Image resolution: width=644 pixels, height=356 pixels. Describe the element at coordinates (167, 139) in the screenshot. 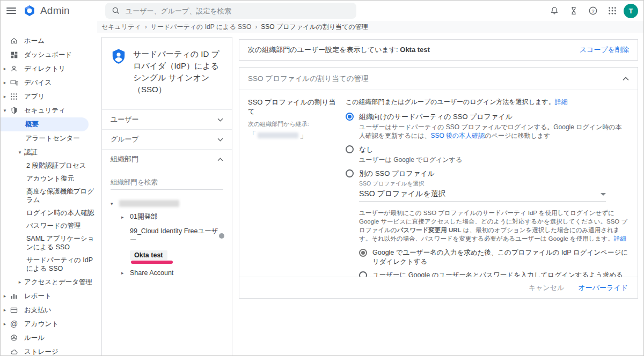

I see `section-groups: グループ` at that location.